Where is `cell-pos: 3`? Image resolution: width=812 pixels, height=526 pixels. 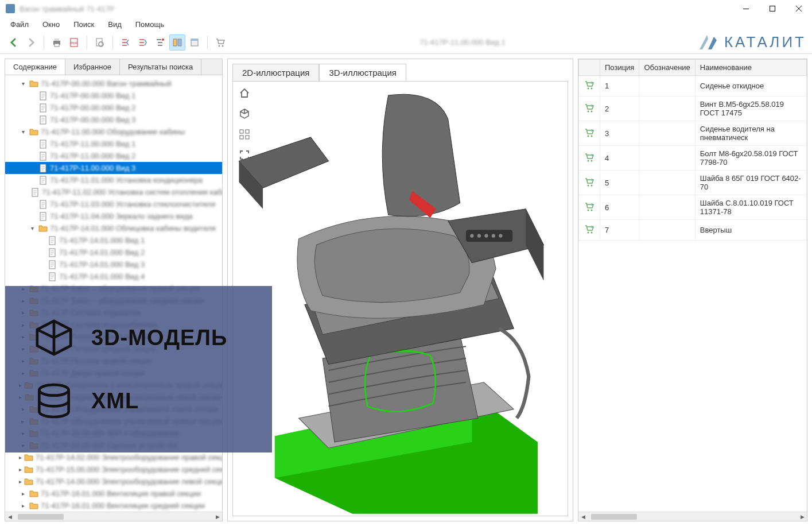 cell-pos: 3 is located at coordinates (620, 133).